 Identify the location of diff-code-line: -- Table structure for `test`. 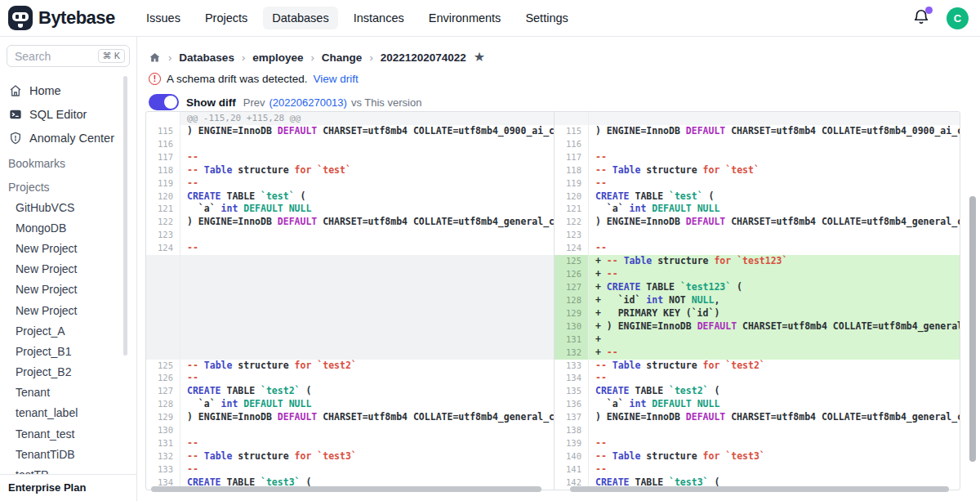
(368, 171).